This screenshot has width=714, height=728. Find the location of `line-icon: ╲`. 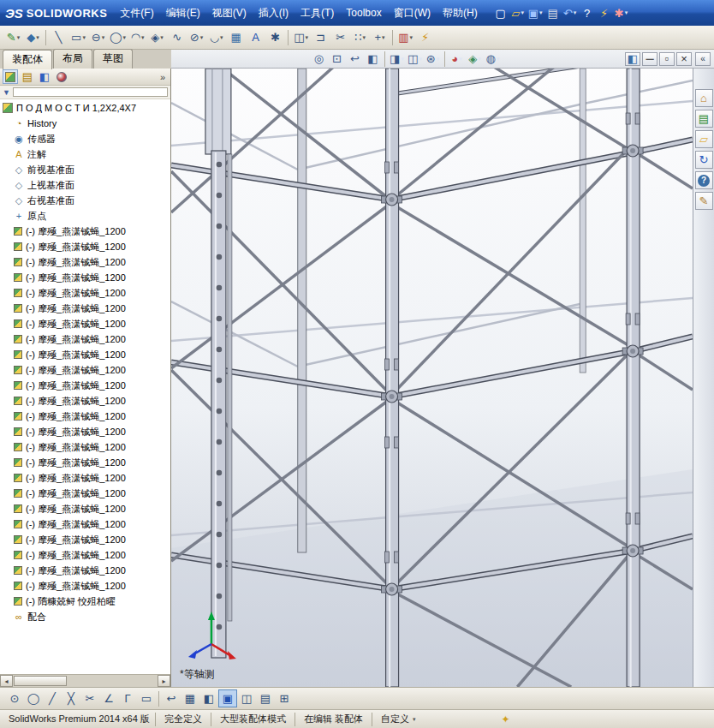

line-icon: ╲ is located at coordinates (58, 38).